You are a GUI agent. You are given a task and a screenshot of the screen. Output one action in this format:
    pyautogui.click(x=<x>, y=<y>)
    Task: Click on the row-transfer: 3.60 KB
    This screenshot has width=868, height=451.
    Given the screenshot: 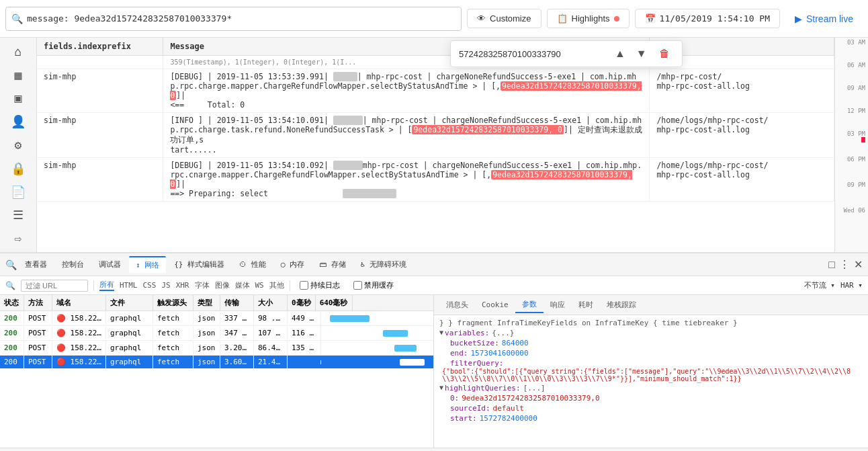 What is the action you would take?
    pyautogui.click(x=237, y=362)
    